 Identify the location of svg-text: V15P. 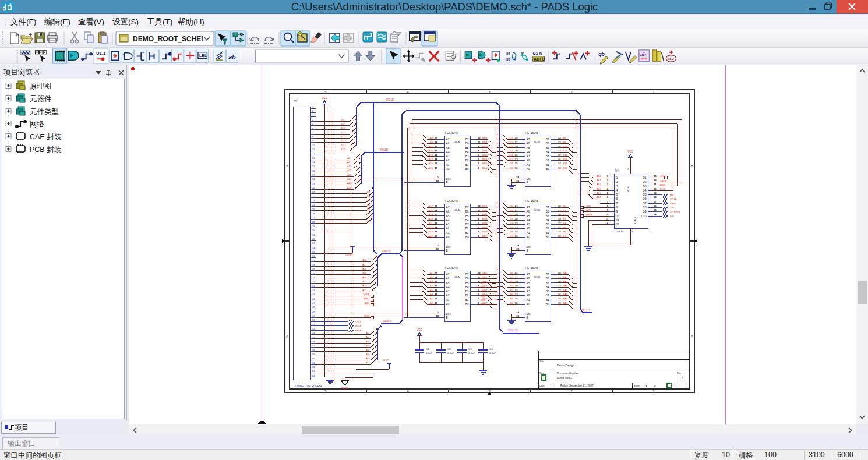
(386, 360).